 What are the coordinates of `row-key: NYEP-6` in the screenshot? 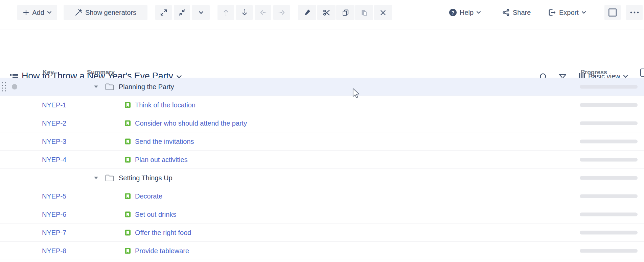 It's located at (54, 214).